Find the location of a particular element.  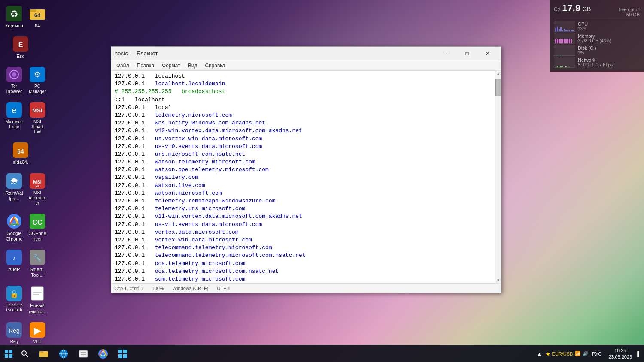

scroll-down-button: ▼ is located at coordinates (498, 280).